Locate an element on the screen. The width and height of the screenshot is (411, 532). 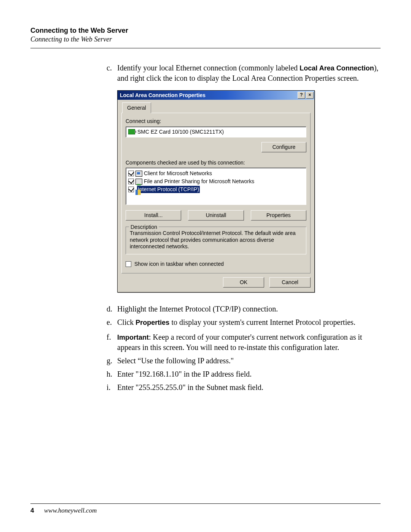
configure-button: Configure is located at coordinates (284, 147).